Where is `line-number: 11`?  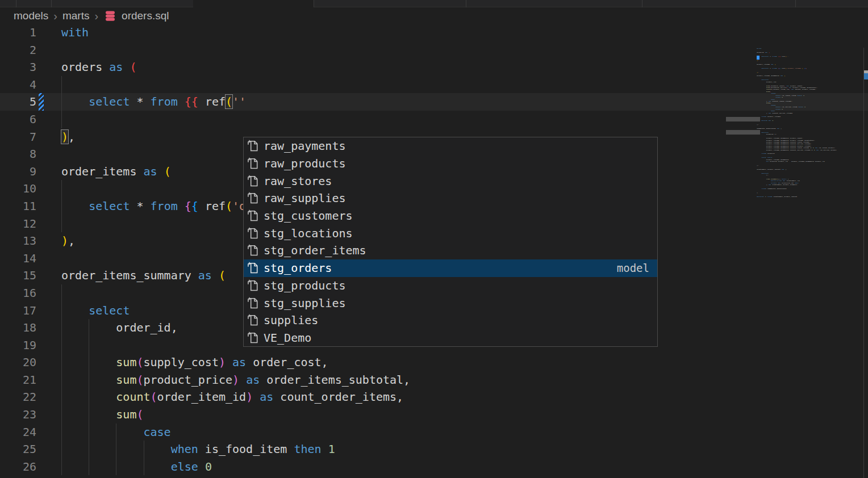
line-number: 11 is located at coordinates (18, 207).